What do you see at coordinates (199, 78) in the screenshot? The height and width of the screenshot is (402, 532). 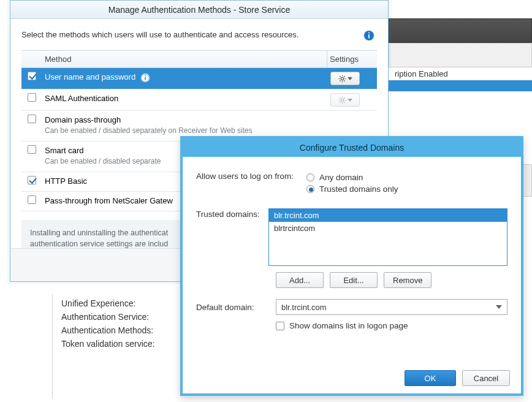 I see `method-row-username-password: User name and password` at bounding box center [199, 78].